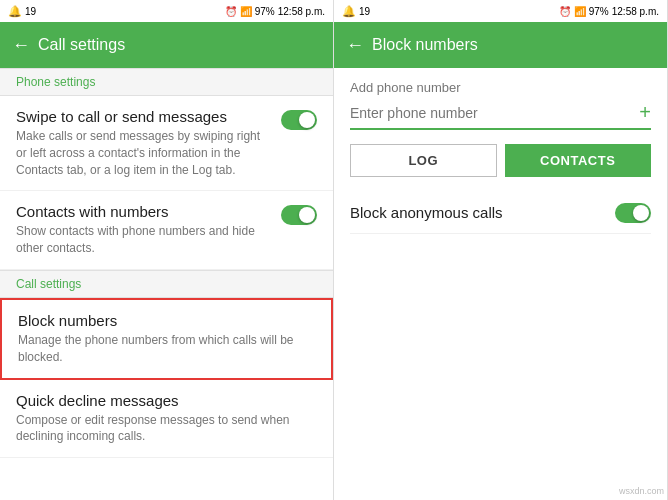 The height and width of the screenshot is (500, 668). What do you see at coordinates (578, 160) in the screenshot?
I see `contacts-tab: CONTACTS` at bounding box center [578, 160].